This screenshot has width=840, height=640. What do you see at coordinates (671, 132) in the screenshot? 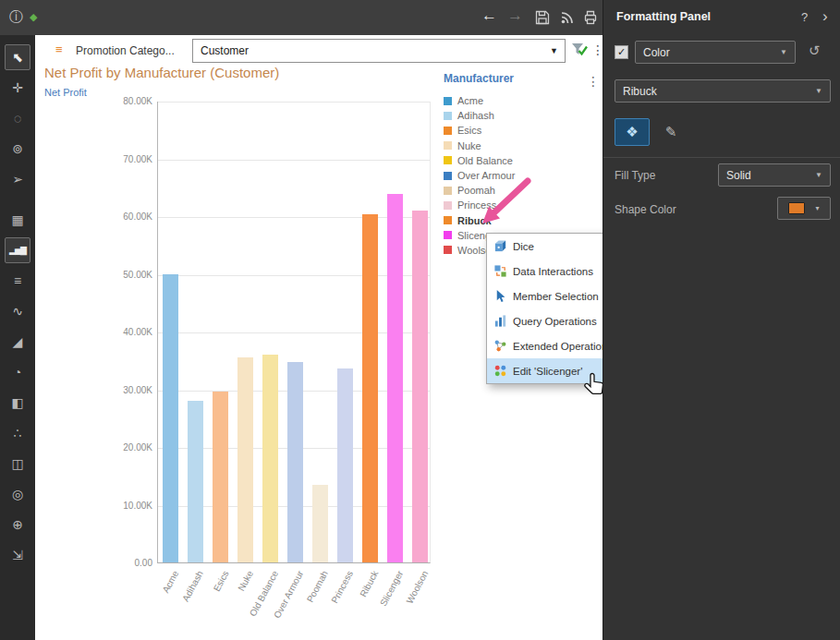
I see `brush-icon: ✎` at bounding box center [671, 132].